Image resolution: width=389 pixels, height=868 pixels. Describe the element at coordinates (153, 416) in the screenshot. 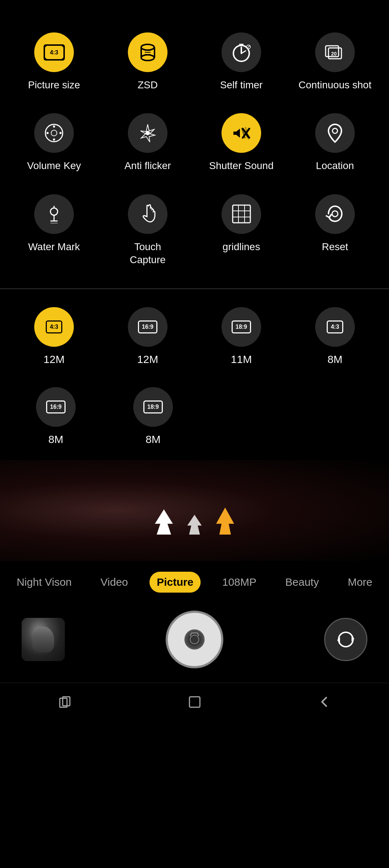

I see `size-item-8m-18-9: 18:9 8M` at that location.